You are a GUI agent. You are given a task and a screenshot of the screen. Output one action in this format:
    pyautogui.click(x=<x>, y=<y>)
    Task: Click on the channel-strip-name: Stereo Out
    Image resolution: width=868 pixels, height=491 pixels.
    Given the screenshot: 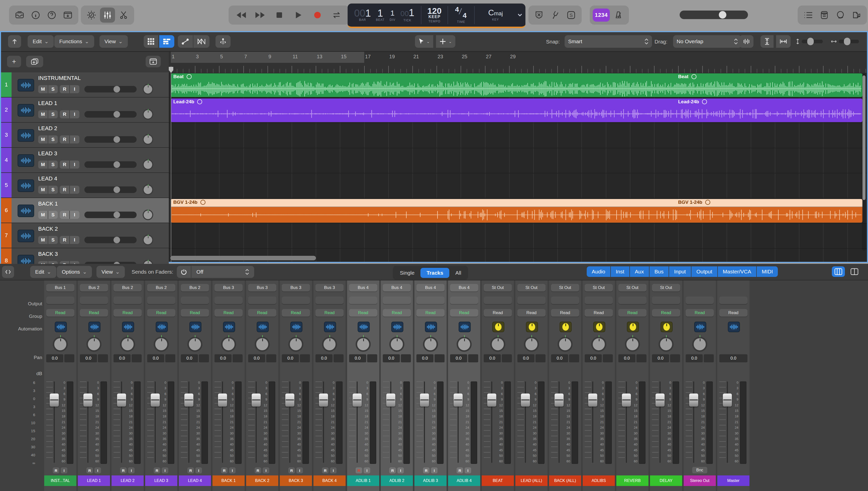 What is the action you would take?
    pyautogui.click(x=700, y=481)
    